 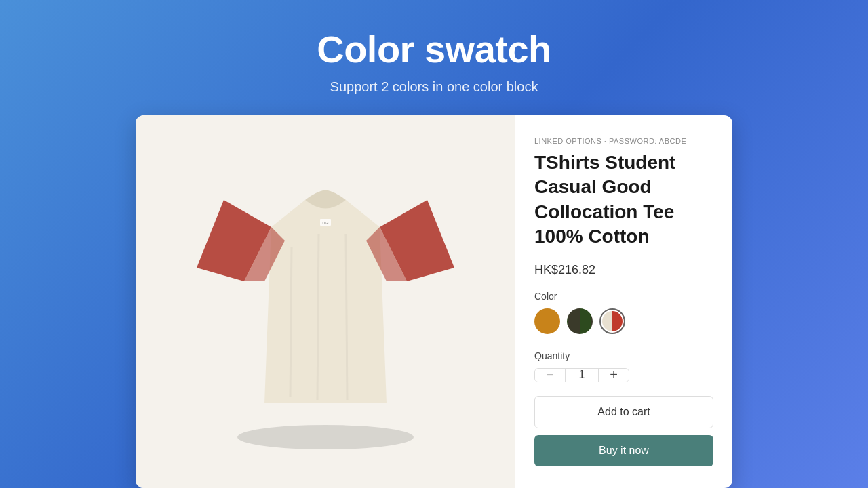 I want to click on quantity-decrease-button: −, so click(x=550, y=375).